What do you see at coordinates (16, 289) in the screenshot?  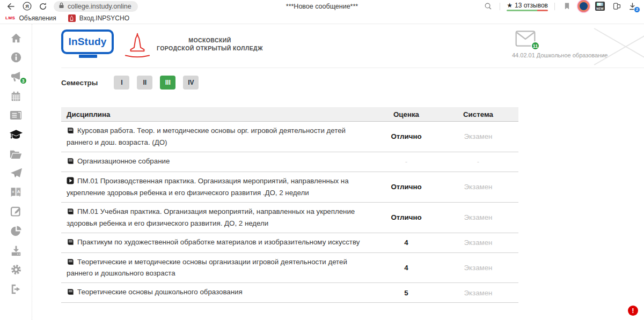 I see `sidebar-item-logout` at bounding box center [16, 289].